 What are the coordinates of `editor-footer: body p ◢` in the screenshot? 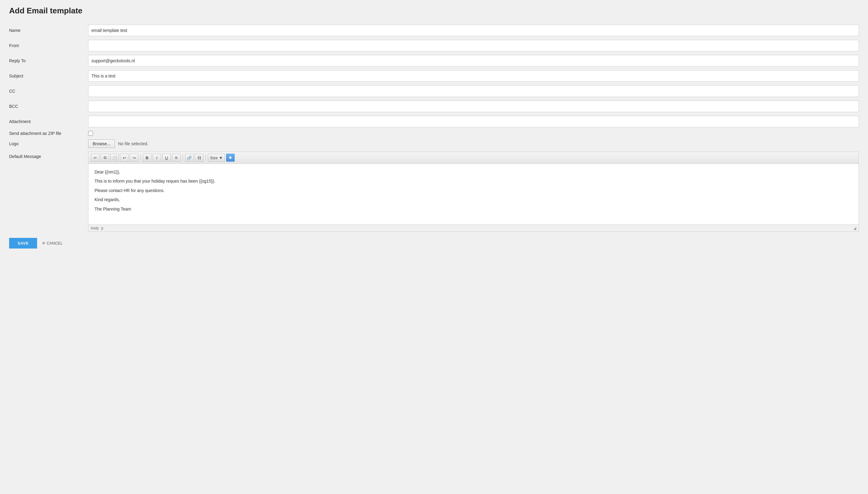 It's located at (474, 228).